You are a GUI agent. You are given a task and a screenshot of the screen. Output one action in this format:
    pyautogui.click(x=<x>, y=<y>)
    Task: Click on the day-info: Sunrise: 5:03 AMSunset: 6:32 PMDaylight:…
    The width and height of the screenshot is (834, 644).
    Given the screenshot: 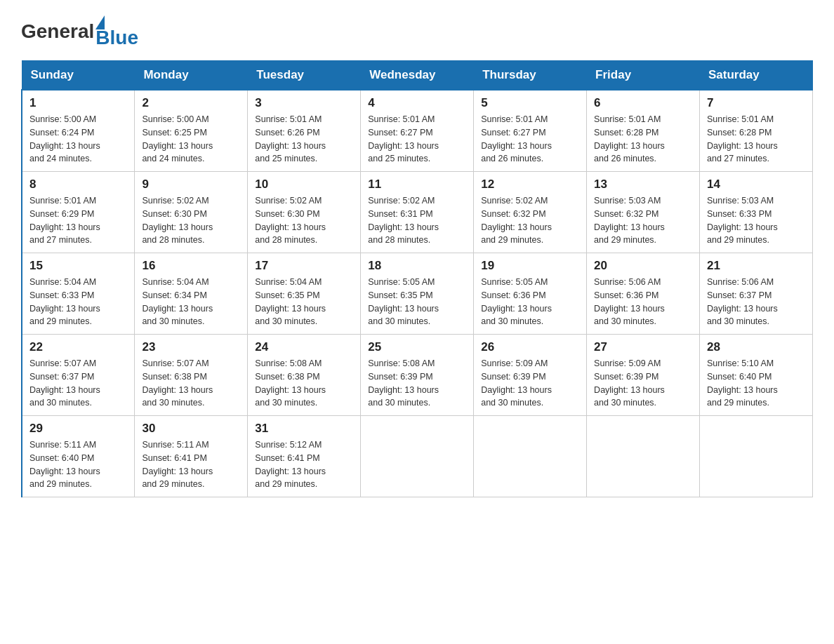 What is the action you would take?
    pyautogui.click(x=643, y=220)
    